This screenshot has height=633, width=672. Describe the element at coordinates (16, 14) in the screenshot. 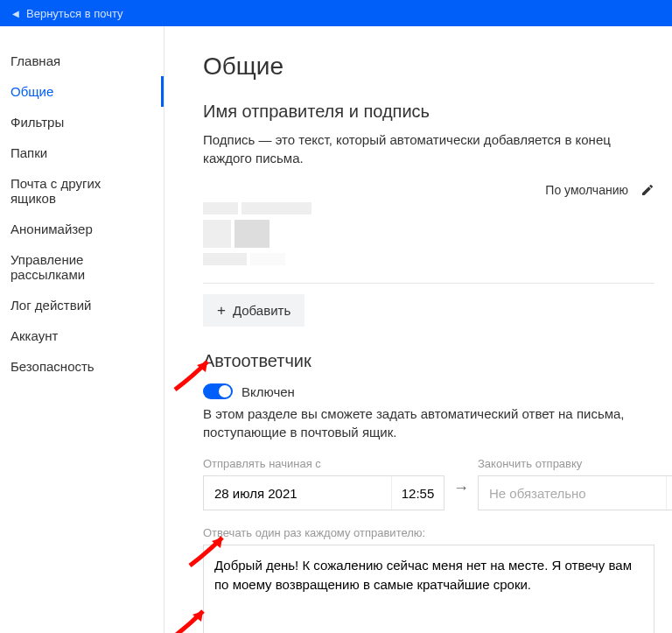

I see `chevron-left-icon: ◀` at that location.